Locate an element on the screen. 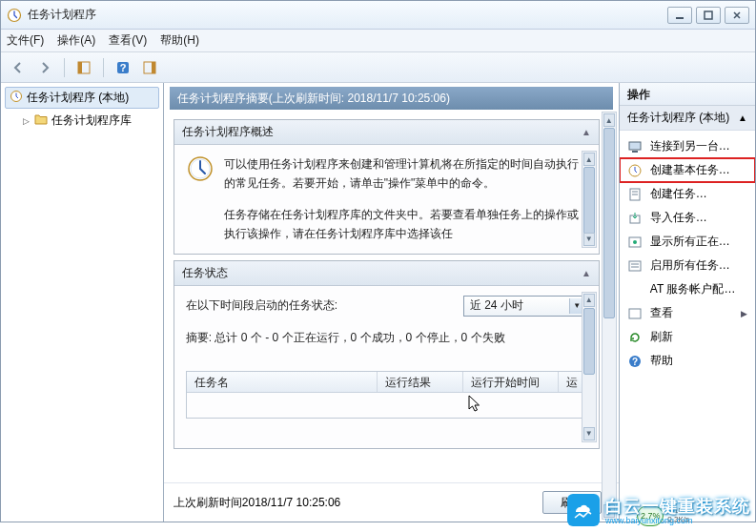 The image size is (756, 532). action-import-task: 导入任务… is located at coordinates (687, 217).